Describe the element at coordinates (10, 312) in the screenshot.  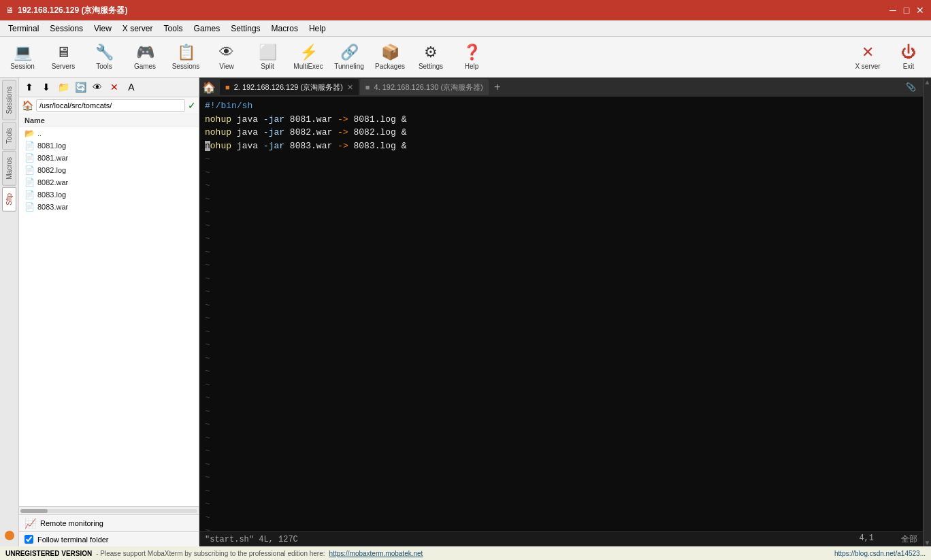
I see `side-tabs: Sessions Tools Macros Sftp` at that location.